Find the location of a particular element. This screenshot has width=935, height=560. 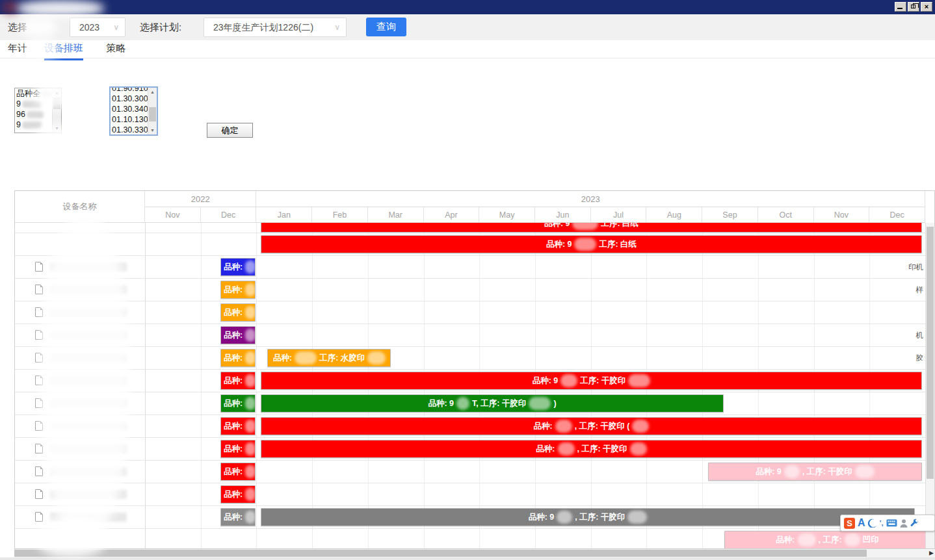

vertical-scrollbar is located at coordinates (930, 386).